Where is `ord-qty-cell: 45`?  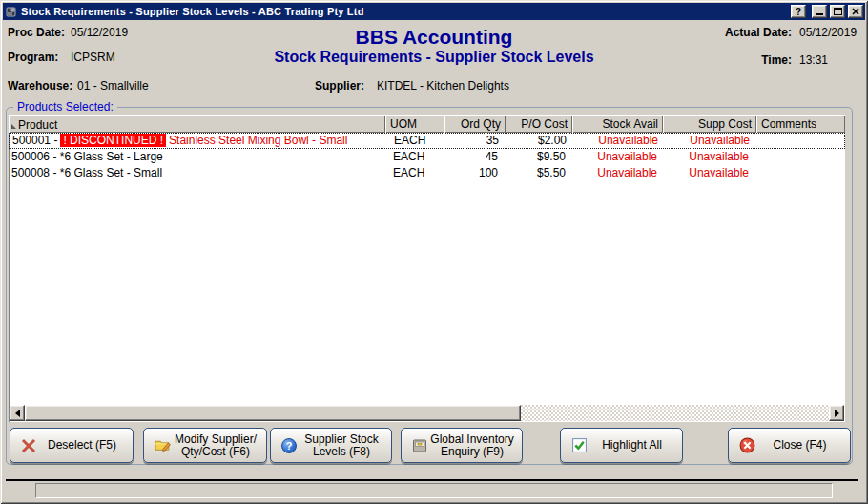
ord-qty-cell: 45 is located at coordinates (475, 157).